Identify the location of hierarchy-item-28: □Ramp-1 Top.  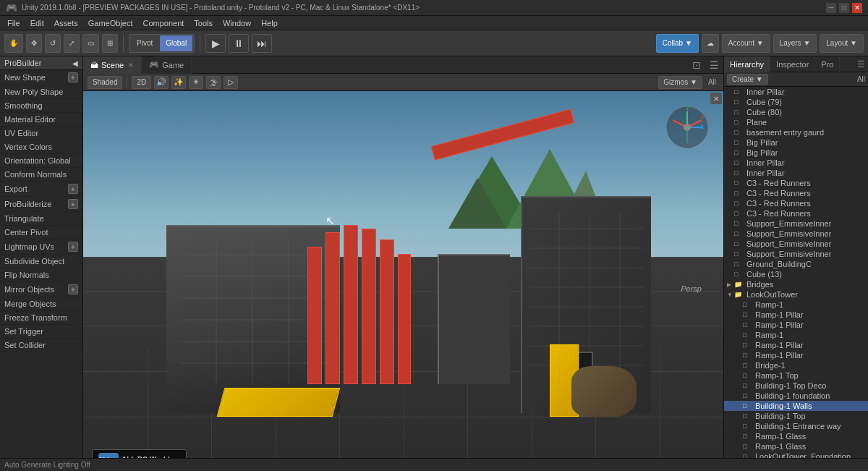
(796, 375).